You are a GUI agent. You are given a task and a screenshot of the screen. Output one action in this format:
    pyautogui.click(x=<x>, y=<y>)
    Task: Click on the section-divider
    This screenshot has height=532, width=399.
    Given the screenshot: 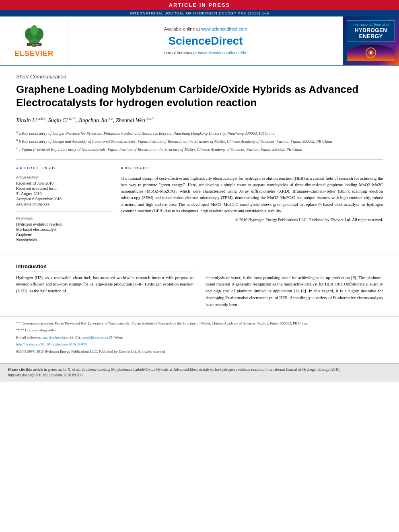 What is the action you would take?
    pyautogui.click(x=200, y=255)
    